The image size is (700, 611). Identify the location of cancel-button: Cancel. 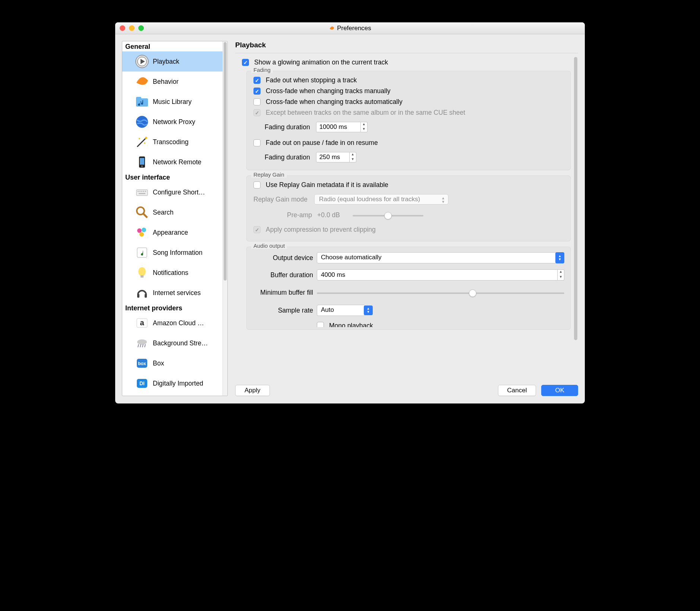
(517, 390).